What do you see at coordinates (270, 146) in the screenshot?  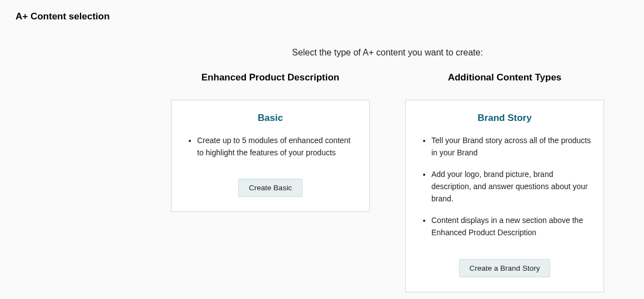 I see `bullet-list-basic: Create up to 5 modules of enhanced conte…` at bounding box center [270, 146].